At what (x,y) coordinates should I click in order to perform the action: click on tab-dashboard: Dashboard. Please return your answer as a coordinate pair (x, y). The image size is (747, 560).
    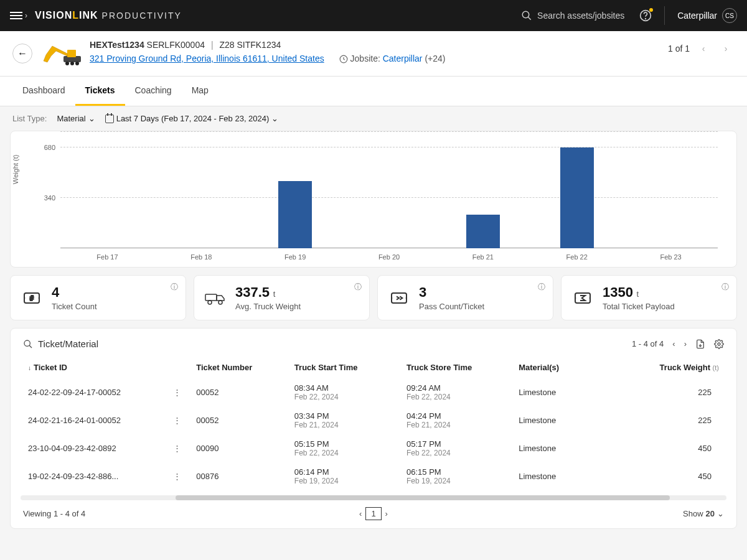
    Looking at the image, I should click on (44, 91).